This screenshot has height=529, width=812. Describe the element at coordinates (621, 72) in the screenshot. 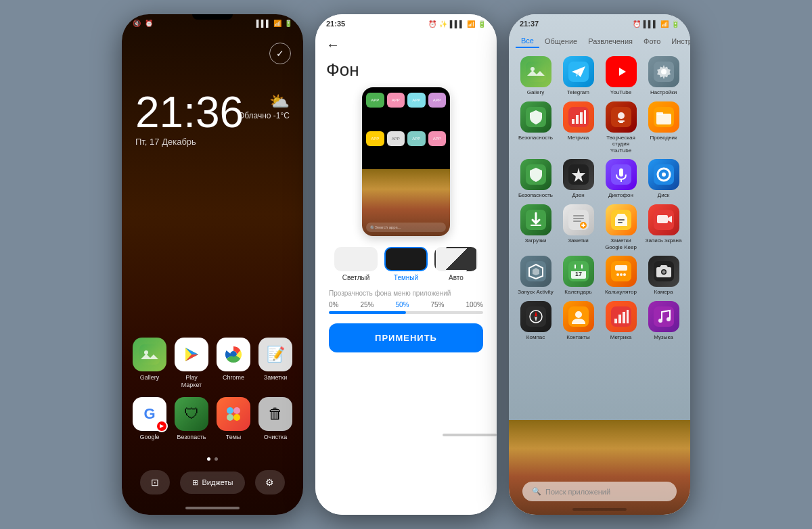

I see `youtube-icon` at that location.